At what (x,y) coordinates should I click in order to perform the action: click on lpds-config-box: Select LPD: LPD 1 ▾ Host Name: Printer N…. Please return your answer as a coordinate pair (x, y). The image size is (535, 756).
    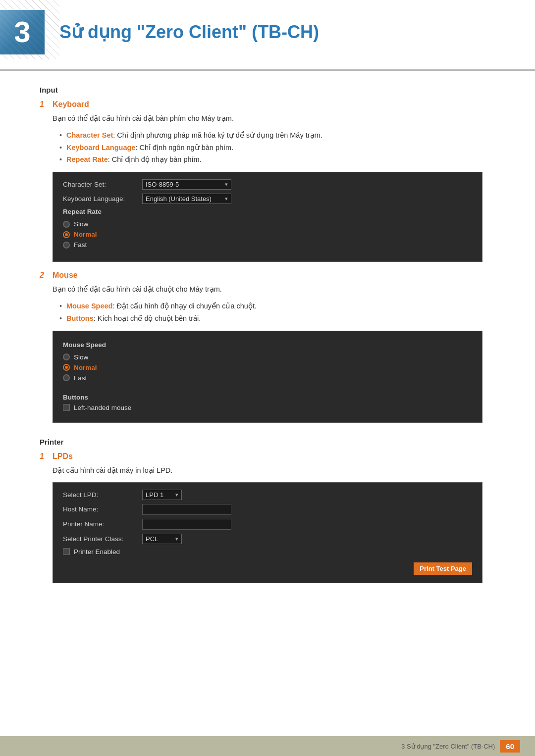
    Looking at the image, I should click on (268, 533).